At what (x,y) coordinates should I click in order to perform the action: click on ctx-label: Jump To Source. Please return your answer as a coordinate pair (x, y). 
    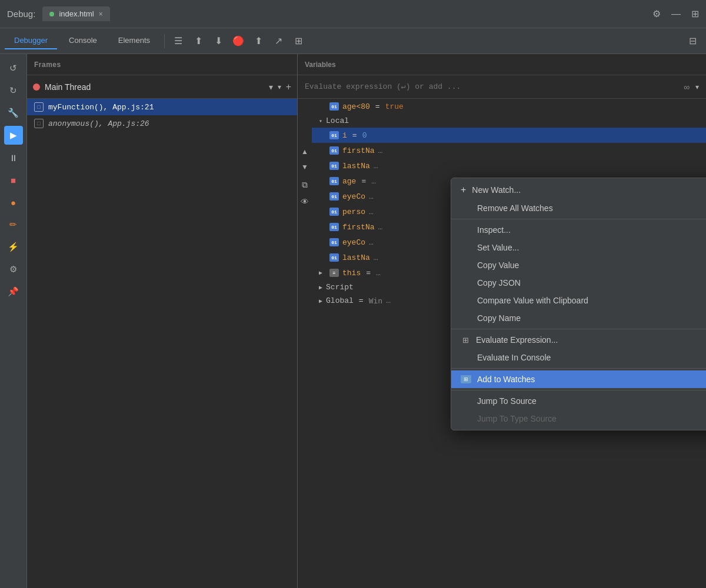
    Looking at the image, I should click on (507, 401).